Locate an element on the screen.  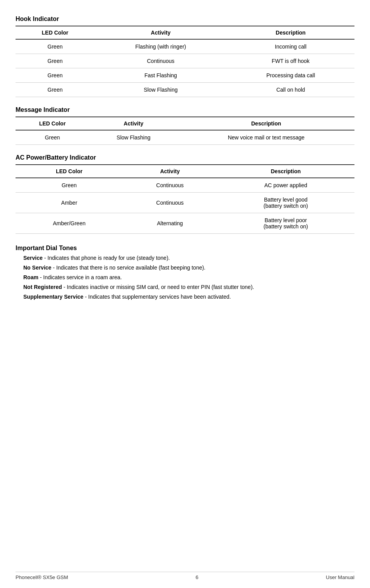
message-indicator-title: Message Indicator is located at coordinates (185, 110).